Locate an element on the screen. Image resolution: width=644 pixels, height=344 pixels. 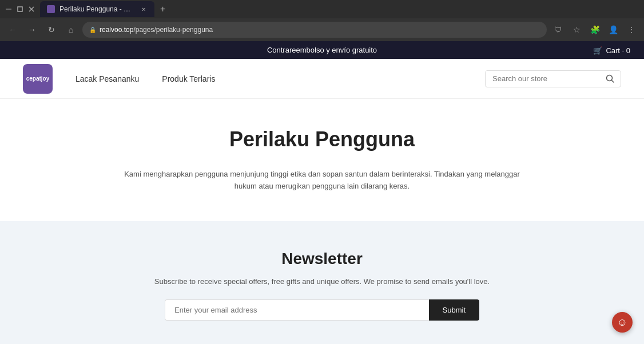
search-input is located at coordinates (543, 79).